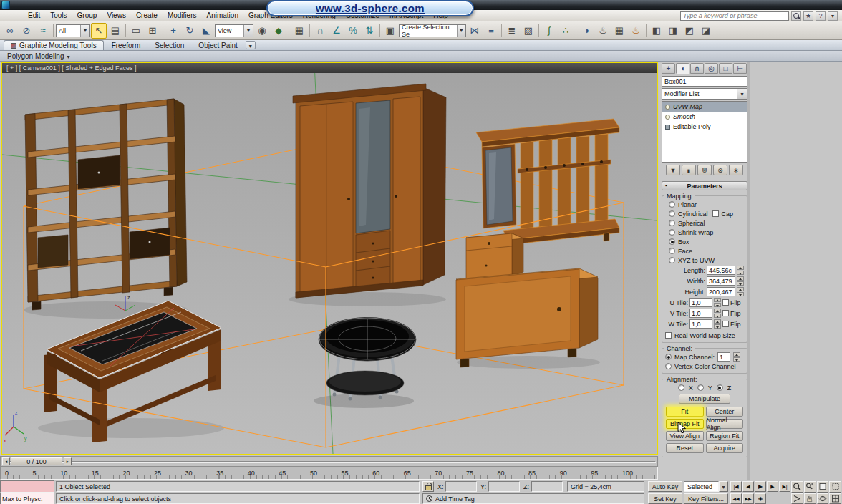 Image resolution: width=842 pixels, height=504 pixels. What do you see at coordinates (251, 45) in the screenshot?
I see `ribbon-options-dropdown` at bounding box center [251, 45].